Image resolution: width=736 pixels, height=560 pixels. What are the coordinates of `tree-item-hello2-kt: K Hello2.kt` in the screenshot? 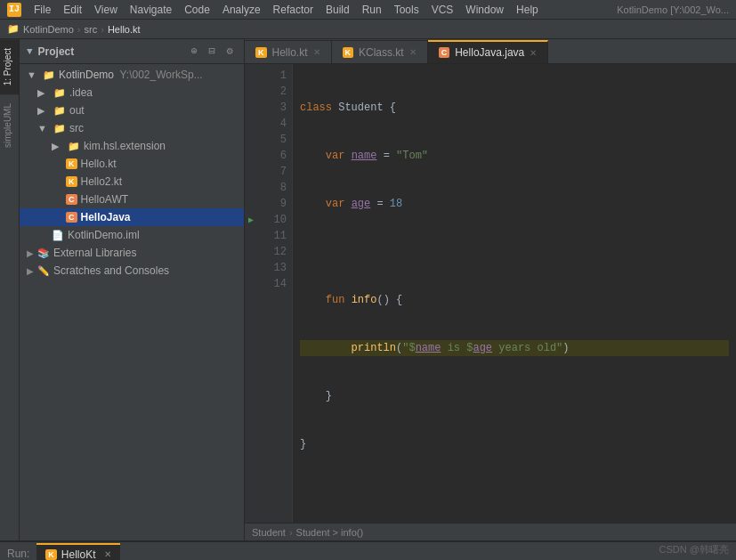 It's located at (132, 182).